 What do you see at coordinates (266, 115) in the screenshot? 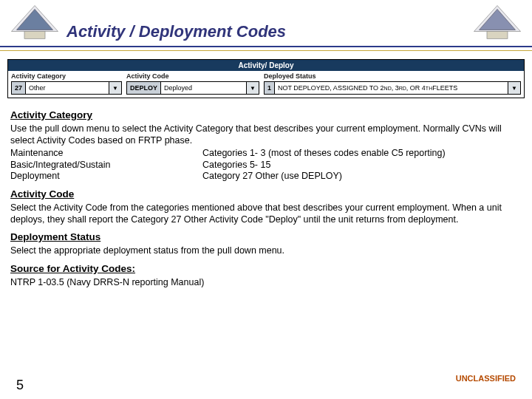
I see `heading-activity-category: Activity Category` at bounding box center [266, 115].